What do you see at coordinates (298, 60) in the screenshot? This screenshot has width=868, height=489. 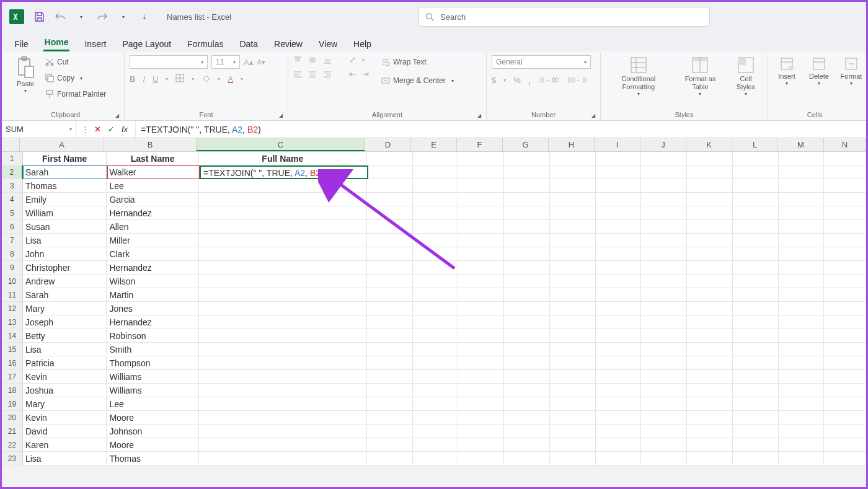 I see `align-top-icon` at bounding box center [298, 60].